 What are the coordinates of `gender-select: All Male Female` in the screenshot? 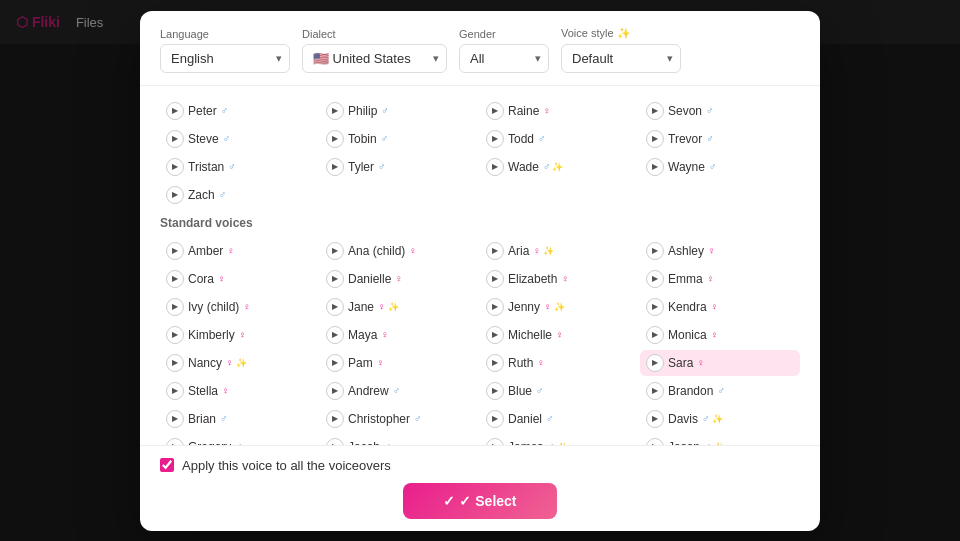 It's located at (504, 58).